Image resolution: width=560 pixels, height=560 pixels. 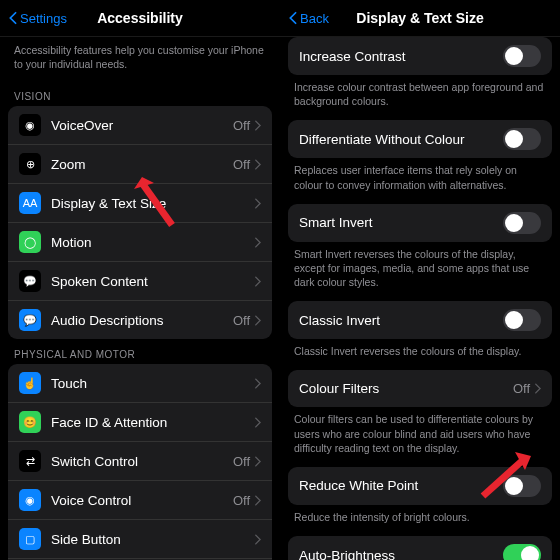 I want to click on back-button: Settings, so click(x=38, y=18).